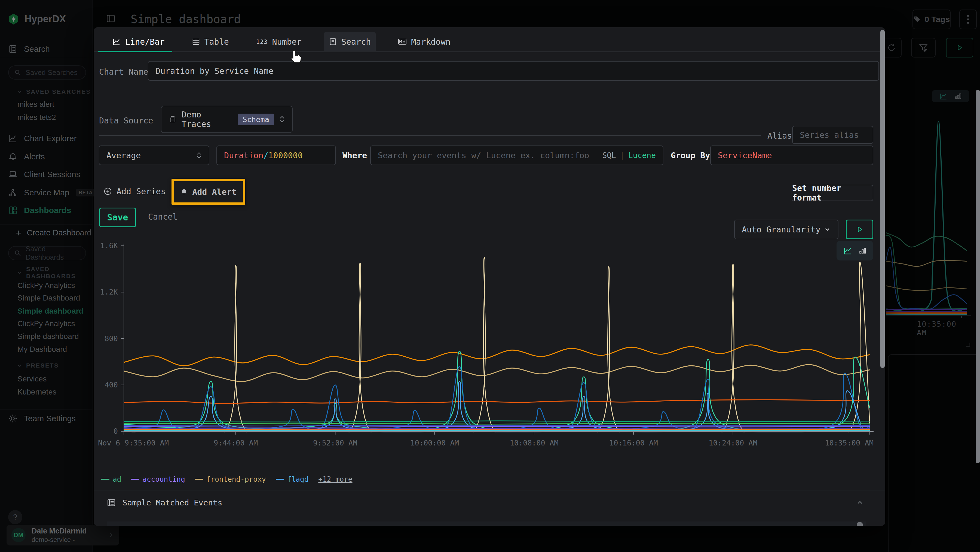 This screenshot has height=552, width=980. I want to click on alias-label: Alias, so click(780, 136).